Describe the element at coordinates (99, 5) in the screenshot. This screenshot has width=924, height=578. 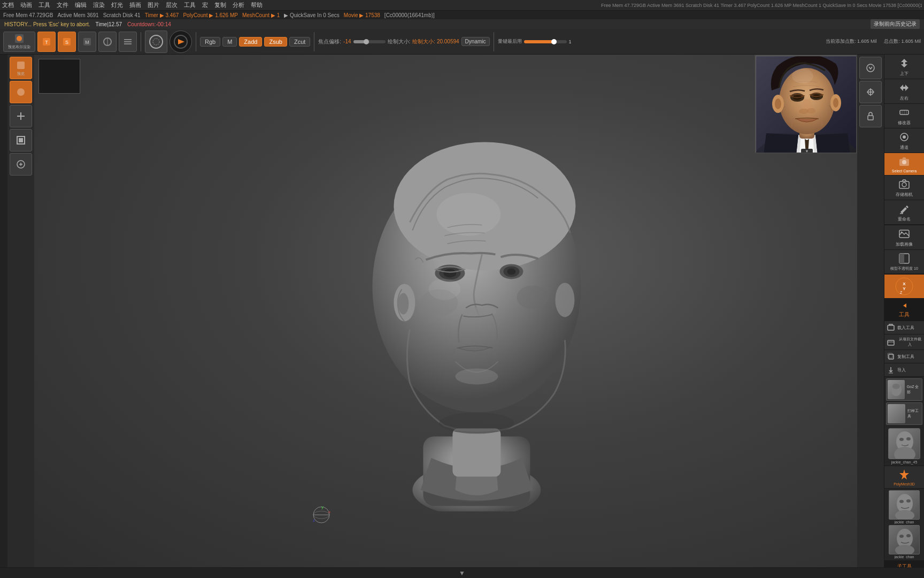
I see `menu-item-render: 渲染` at that location.